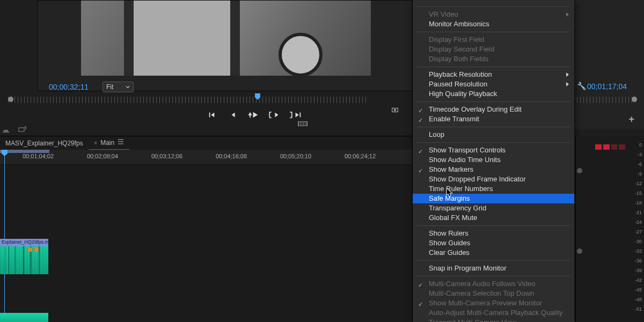  Describe the element at coordinates (6, 129) in the screenshot. I see `insert-icon` at that location.